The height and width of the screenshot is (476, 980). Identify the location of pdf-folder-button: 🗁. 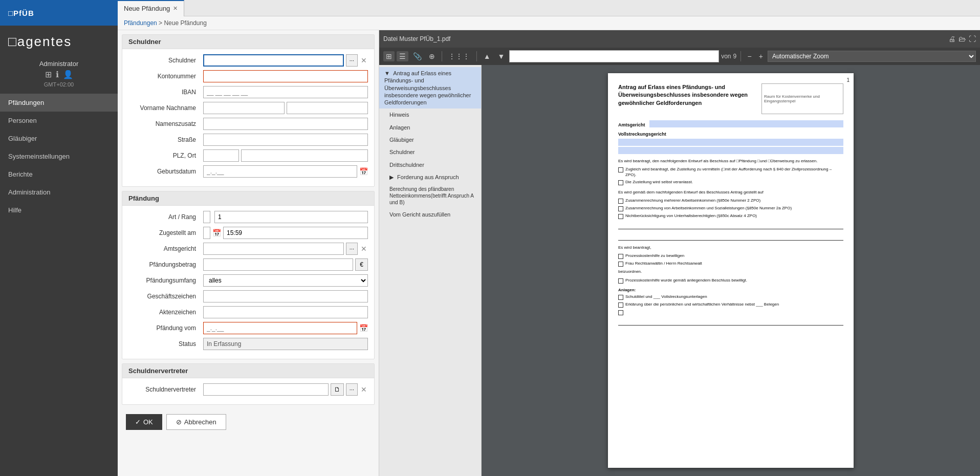
(962, 39).